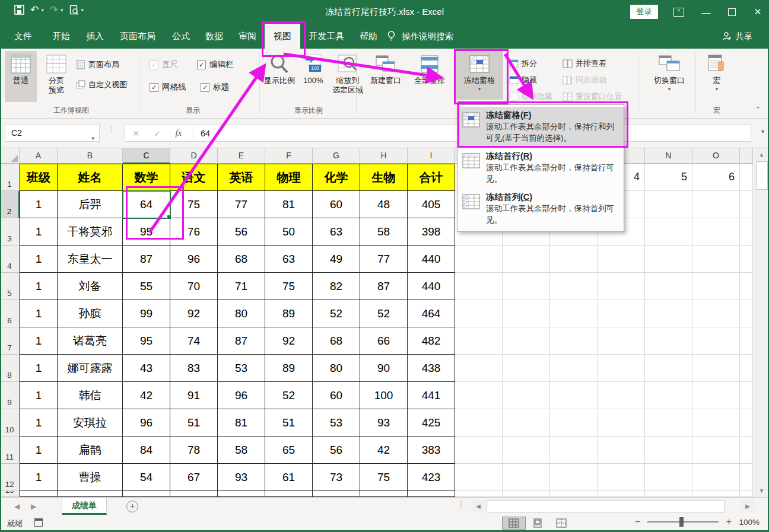 This screenshot has height=532, width=769. I want to click on column-header-H: H, so click(384, 156).